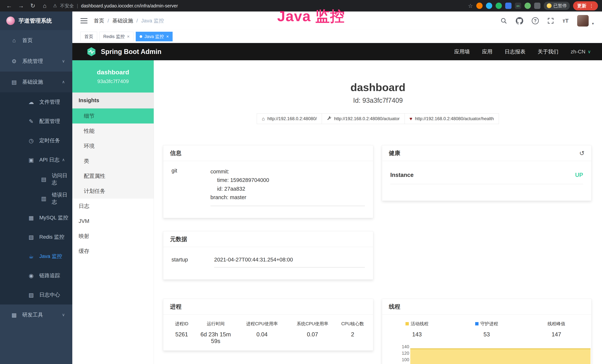 This screenshot has height=364, width=602. Describe the element at coordinates (36, 256) in the screenshot. I see `sidebar-item-java-monitor: ☕ Java 监控` at that location.